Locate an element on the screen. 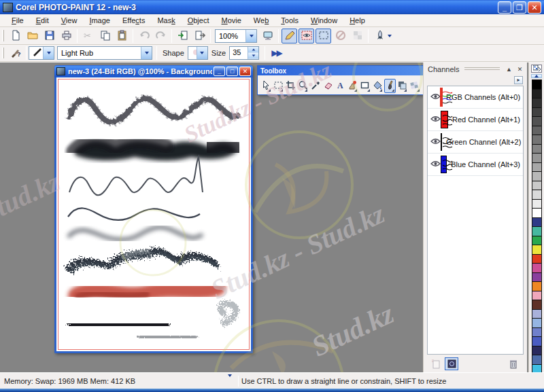 The image size is (544, 392). rectangle-shape-tool is located at coordinates (364, 86).